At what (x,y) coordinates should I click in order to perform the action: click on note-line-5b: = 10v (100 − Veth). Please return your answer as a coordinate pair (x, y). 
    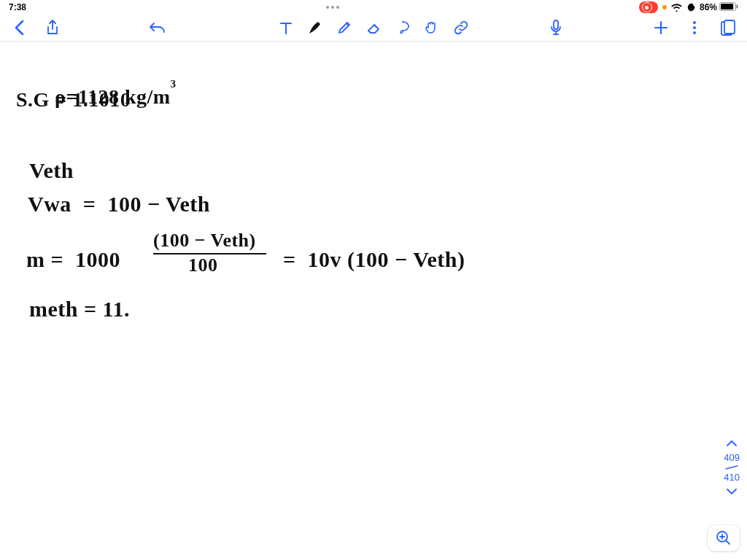
    Looking at the image, I should click on (371, 260).